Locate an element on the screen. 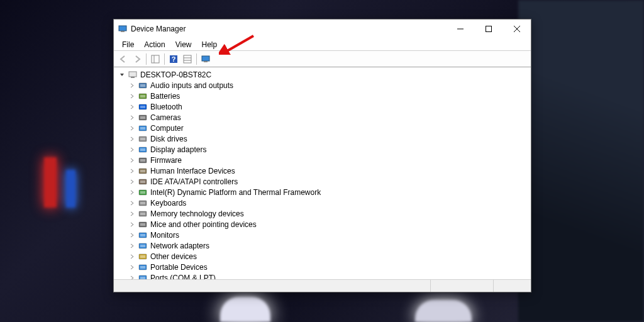 Image resolution: width=644 pixels, height=322 pixels. tree-node-label: Computer is located at coordinates (167, 128).